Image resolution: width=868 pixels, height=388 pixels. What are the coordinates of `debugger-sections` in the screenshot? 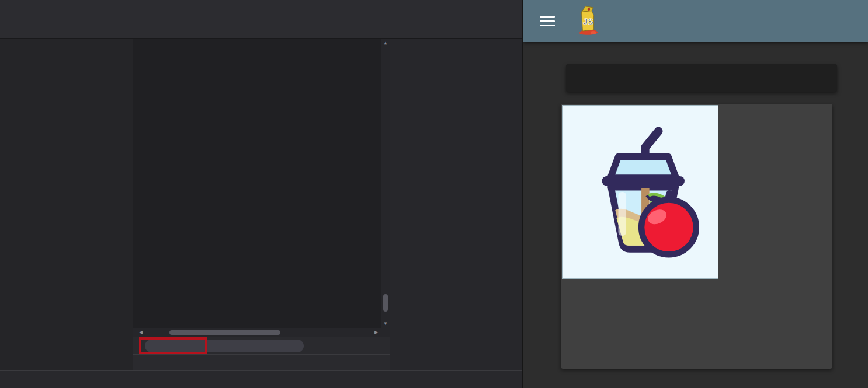 It's located at (456, 204).